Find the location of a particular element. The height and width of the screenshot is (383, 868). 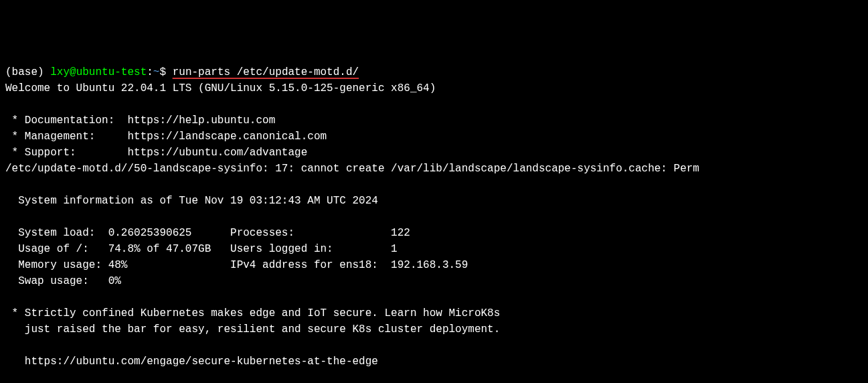

promo-url: https://ubuntu.com/engage/secure-kuberne… is located at coordinates (191, 362).